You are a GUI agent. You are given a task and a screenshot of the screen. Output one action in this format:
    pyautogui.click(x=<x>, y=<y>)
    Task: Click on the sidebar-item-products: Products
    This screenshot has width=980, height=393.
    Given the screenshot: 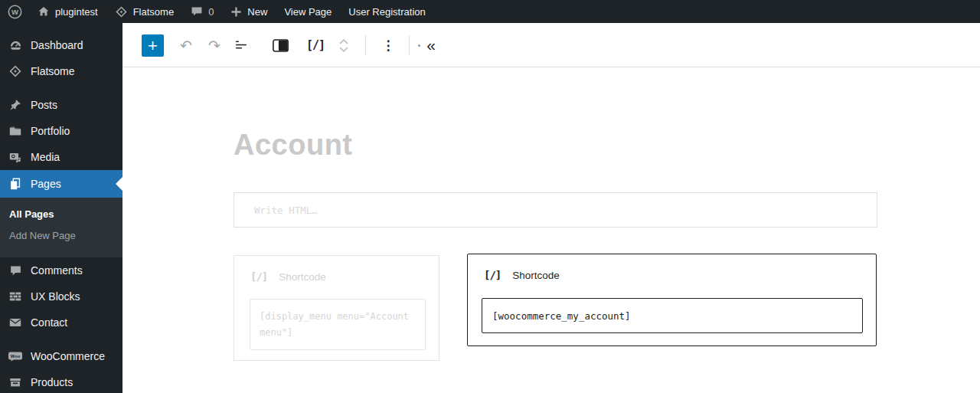 What is the action you would take?
    pyautogui.click(x=61, y=382)
    